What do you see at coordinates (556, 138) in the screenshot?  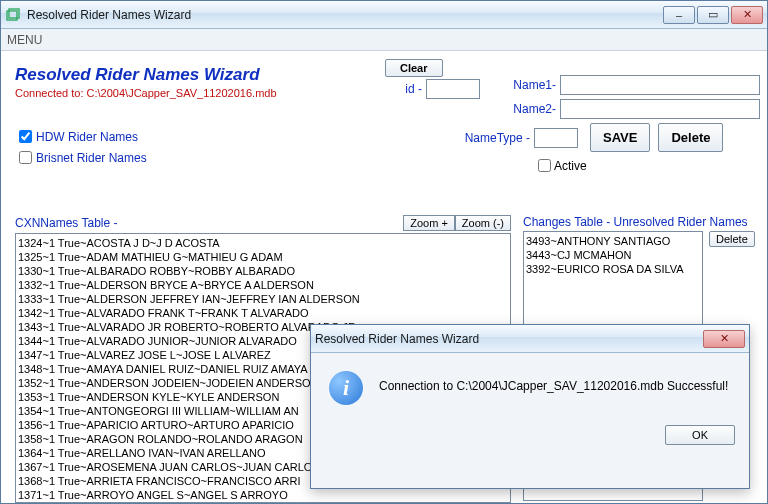 I see `nametype-field` at bounding box center [556, 138].